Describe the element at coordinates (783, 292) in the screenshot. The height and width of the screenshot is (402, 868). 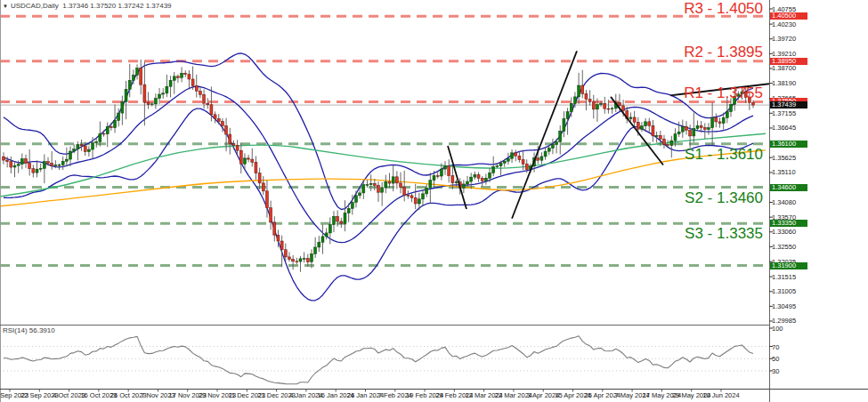
I see `price-tick: 1.31005` at that location.